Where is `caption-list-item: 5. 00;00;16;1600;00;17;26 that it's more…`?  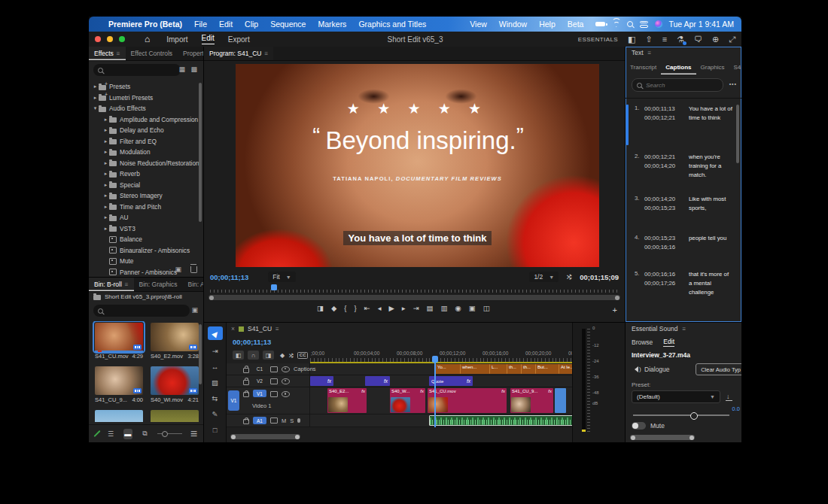
caption-list-item: 5. 00;00;16;1600;00;17;26 that it's more… is located at coordinates (683, 286).